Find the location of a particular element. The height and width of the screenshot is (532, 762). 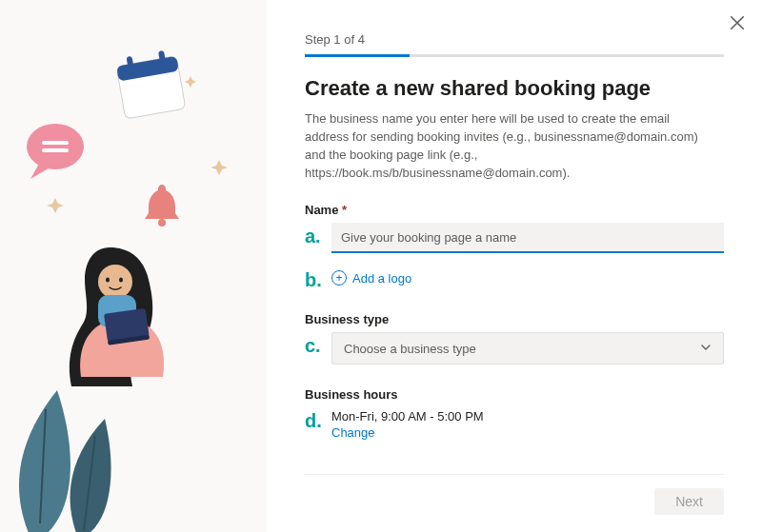

business-type-select: Choose a business type is located at coordinates (528, 348).